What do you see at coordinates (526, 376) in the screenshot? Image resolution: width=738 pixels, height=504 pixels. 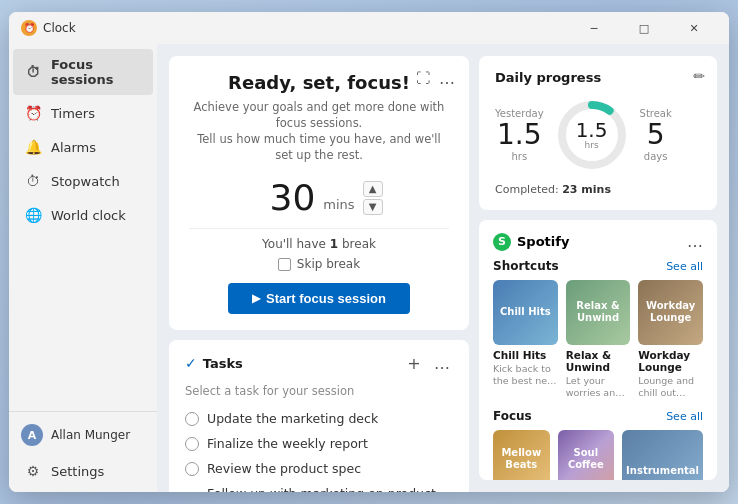 I see `playlist-desc-chill-hits: Kick back to the best new and rece...` at bounding box center [526, 376].